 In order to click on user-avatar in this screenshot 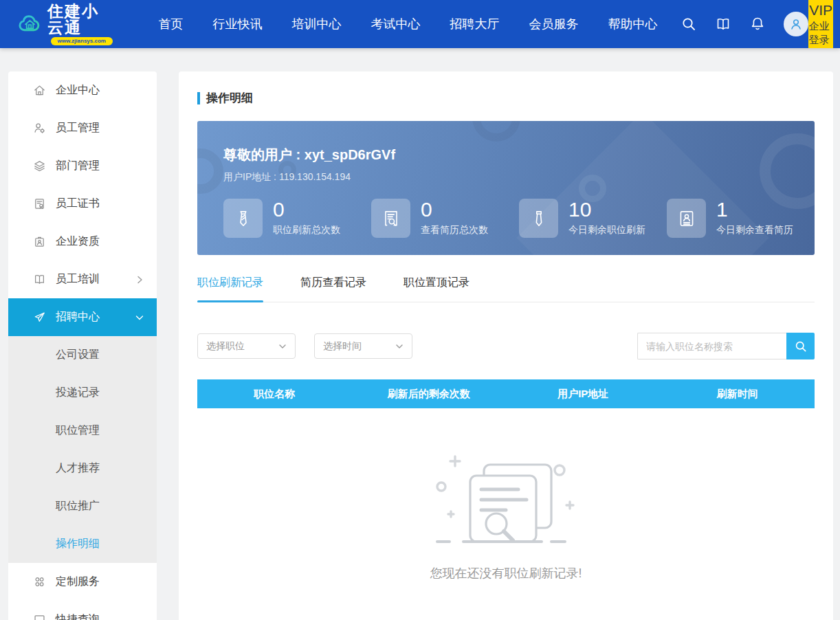, I will do `click(796, 24)`.